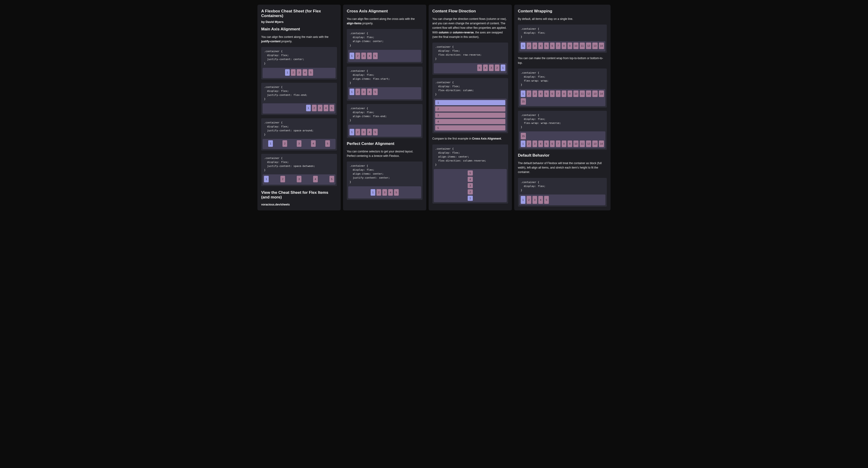 This screenshot has width=868, height=468. What do you see at coordinates (299, 99) in the screenshot?
I see `example-justify-end: .container { display: flex; justify-cont…` at bounding box center [299, 99].